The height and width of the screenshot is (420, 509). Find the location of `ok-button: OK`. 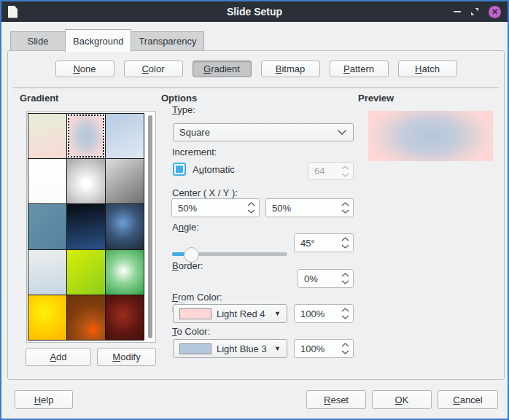

ok-button: OK is located at coordinates (402, 400).